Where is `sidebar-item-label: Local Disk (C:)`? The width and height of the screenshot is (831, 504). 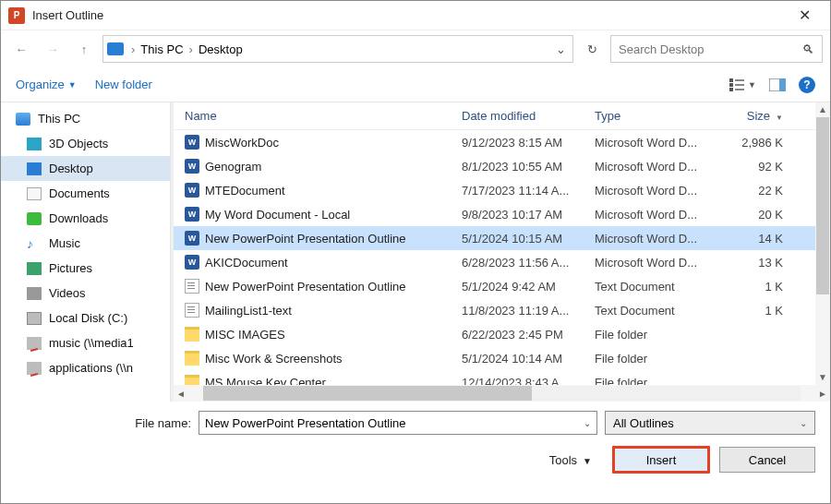
sidebar-item-label: Local Disk (C:) is located at coordinates (89, 318).